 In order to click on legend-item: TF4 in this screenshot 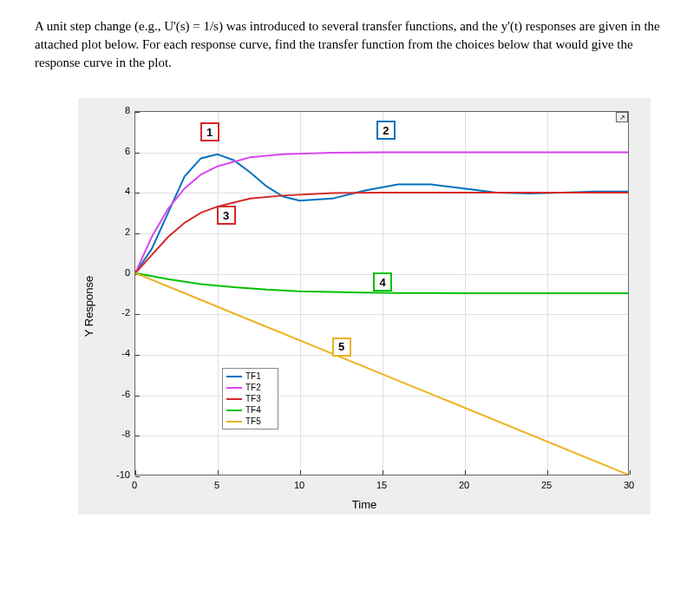, I will do `click(250, 410)`.